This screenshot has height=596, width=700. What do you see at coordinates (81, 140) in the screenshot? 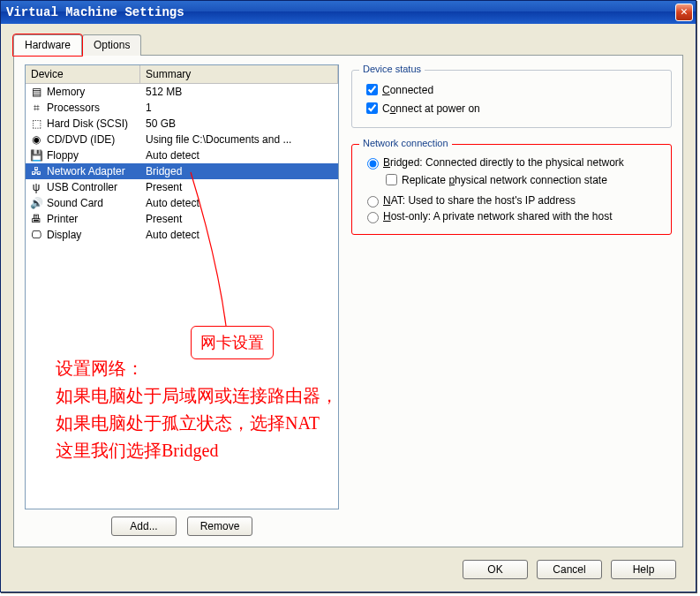
I see `device-name: CD/DVD (IDE)` at bounding box center [81, 140].